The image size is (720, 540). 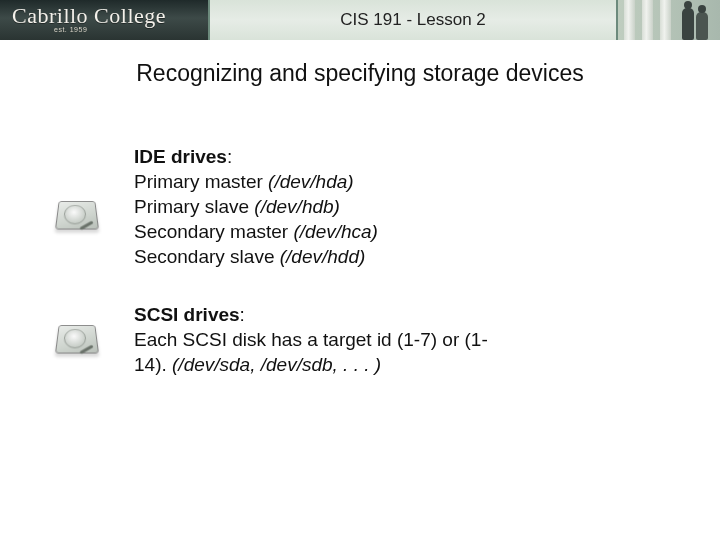 What do you see at coordinates (104, 20) in the screenshot?
I see `college-logo-panel: Cabrillo College est. 1959` at bounding box center [104, 20].